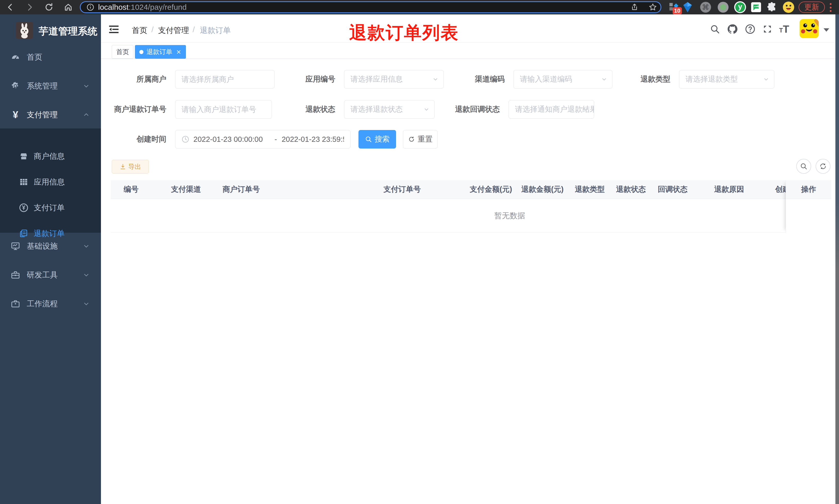 The width and height of the screenshot is (839, 504). Describe the element at coordinates (738, 190) in the screenshot. I see `col-header-refund-reason: 退款原因` at that location.